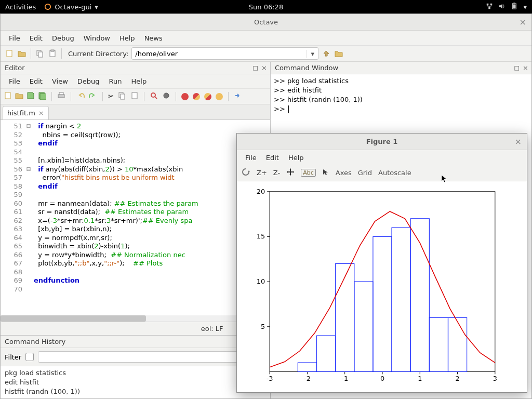 Image resolution: width=532 pixels, height=399 pixels. I want to click on tab-close-icon: ×, so click(42, 113).